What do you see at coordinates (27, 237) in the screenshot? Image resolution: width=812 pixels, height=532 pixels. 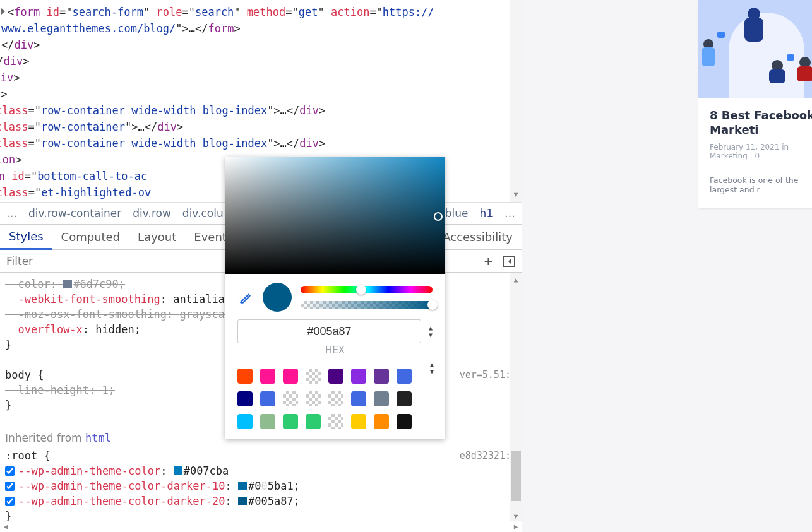 I see `tab-styles: Styles` at bounding box center [27, 237].